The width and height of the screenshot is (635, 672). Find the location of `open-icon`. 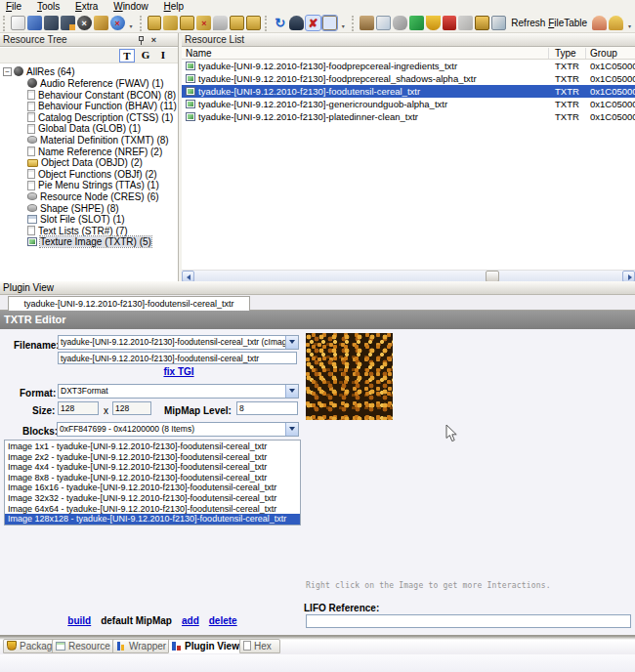

open-icon is located at coordinates (35, 23).